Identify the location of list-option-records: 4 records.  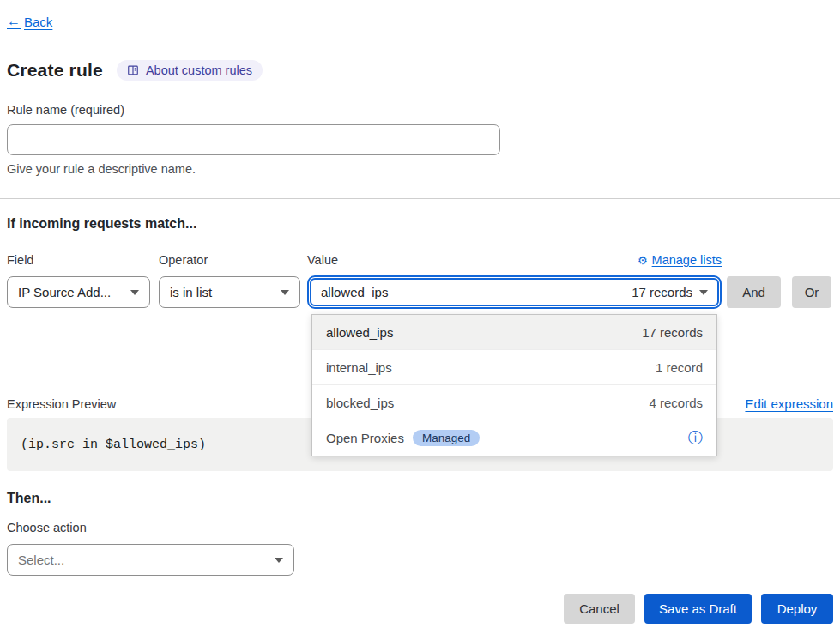
(676, 403).